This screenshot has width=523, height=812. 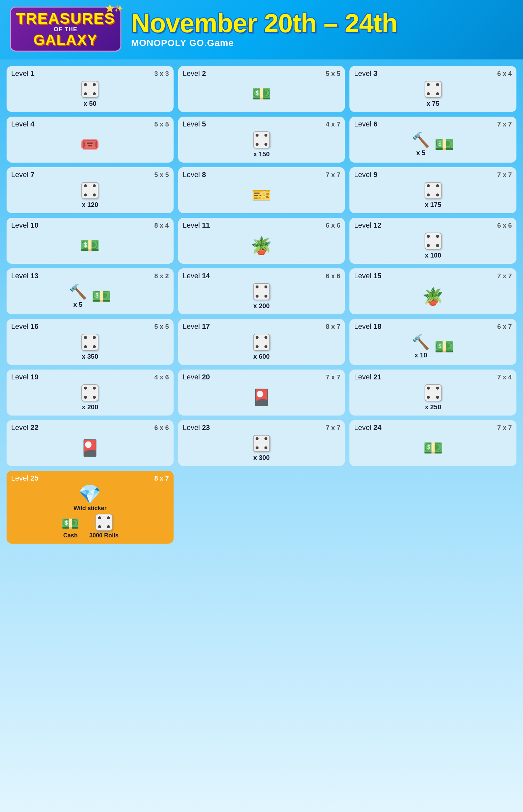 What do you see at coordinates (262, 124) in the screenshot?
I see `card-header-5: Level 54 x 7` at bounding box center [262, 124].